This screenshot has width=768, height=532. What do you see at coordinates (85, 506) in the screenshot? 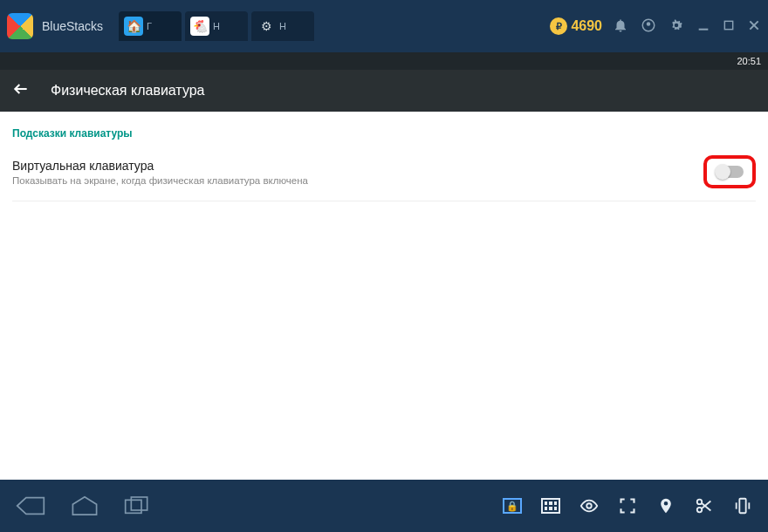
I see `home-nav-icon` at bounding box center [85, 506].